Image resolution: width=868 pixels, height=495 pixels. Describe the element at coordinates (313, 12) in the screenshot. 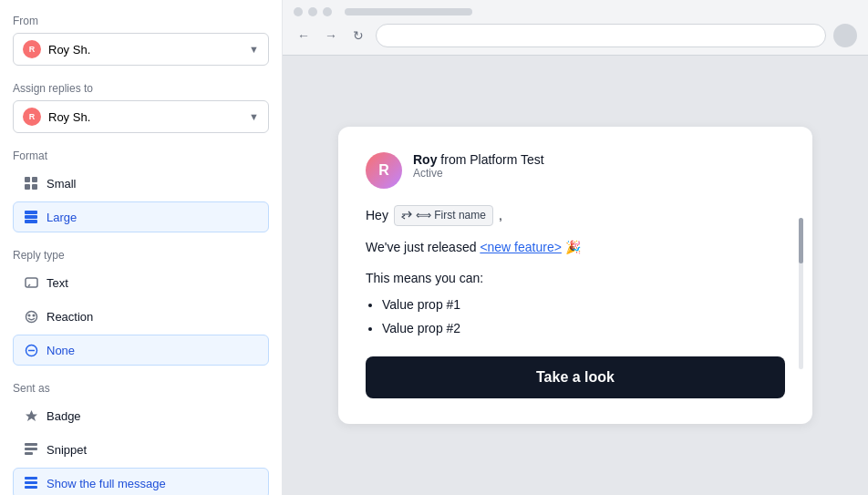

I see `dot-yellow` at that location.